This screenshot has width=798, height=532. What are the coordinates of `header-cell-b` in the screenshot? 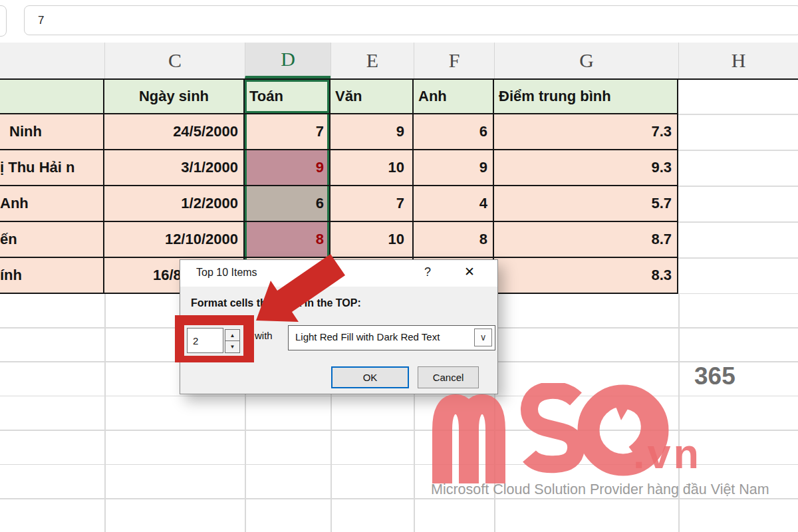 It's located at (52, 96).